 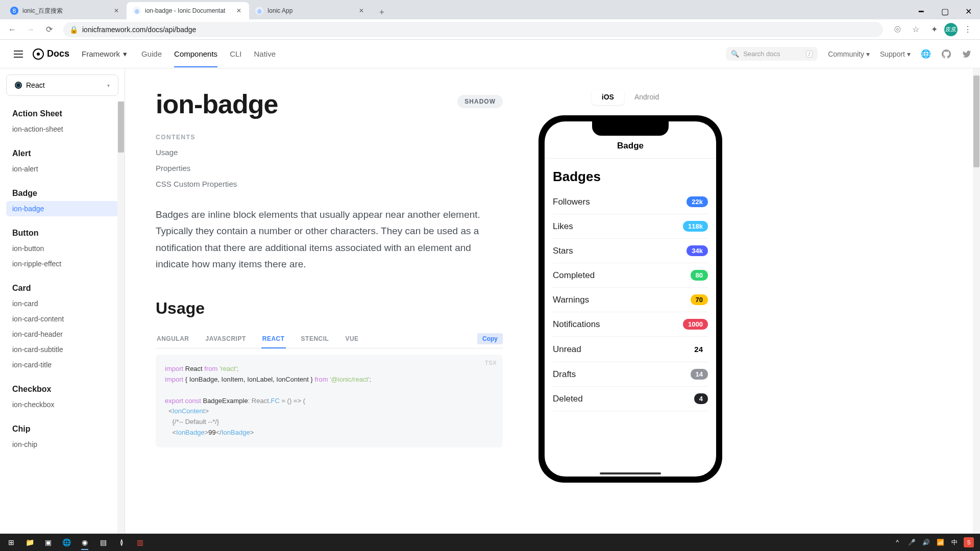 I want to click on badges-section-title: Badges, so click(x=630, y=177).